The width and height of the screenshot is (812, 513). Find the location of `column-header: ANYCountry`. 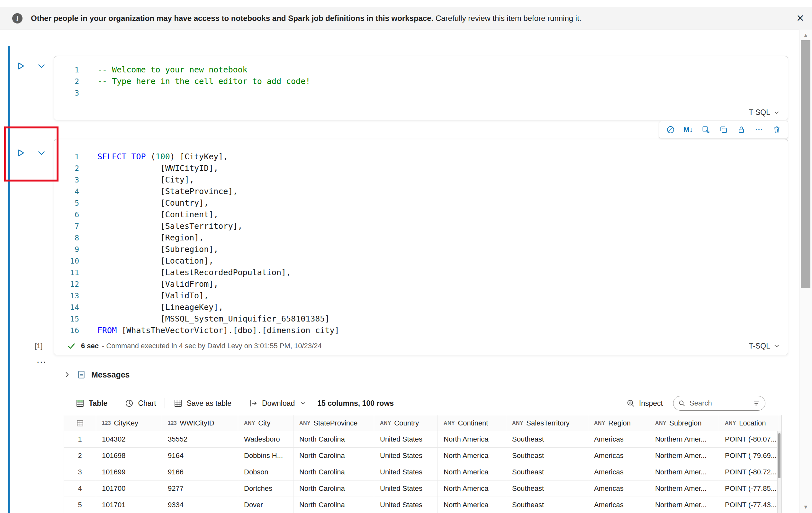

column-header: ANYCountry is located at coordinates (406, 423).